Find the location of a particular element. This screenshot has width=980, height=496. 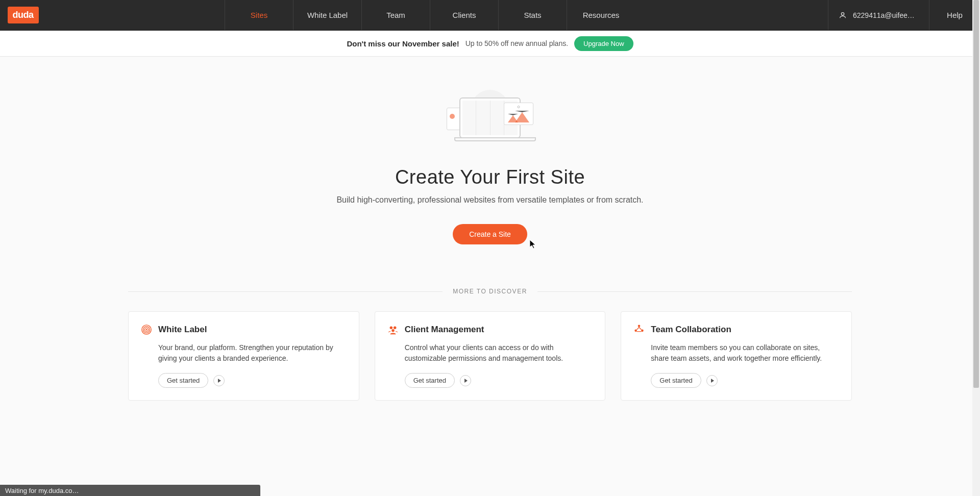

promo-headline: Don't miss our November sale! is located at coordinates (403, 44).